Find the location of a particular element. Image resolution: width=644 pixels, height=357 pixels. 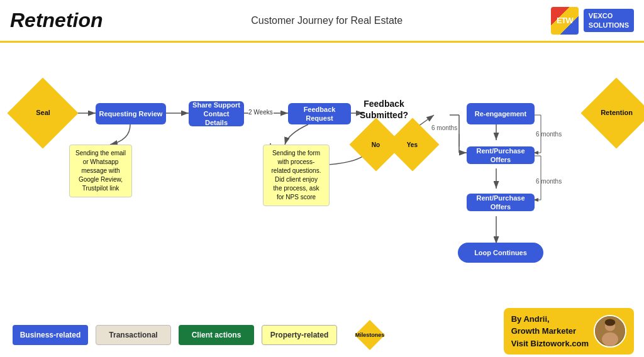

retention-node: Retention is located at coordinates (613, 113).